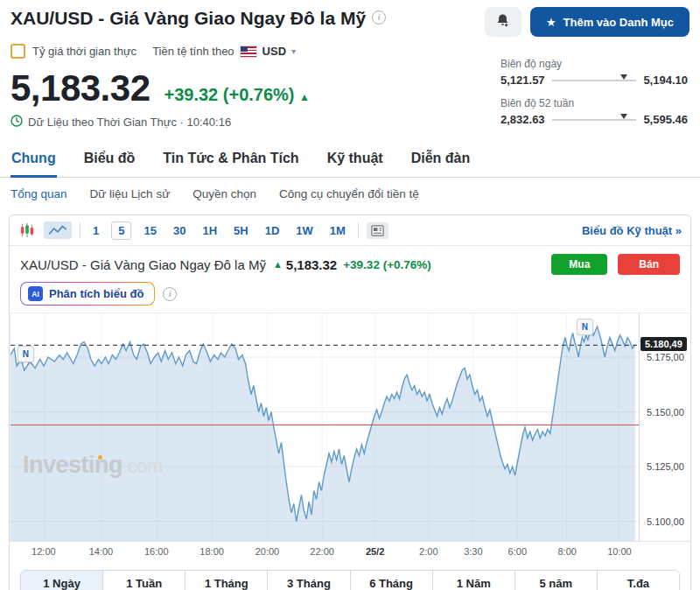 The image size is (700, 590). Describe the element at coordinates (110, 161) in the screenshot. I see `tab-bieu-do: Biểu đồ` at that location.